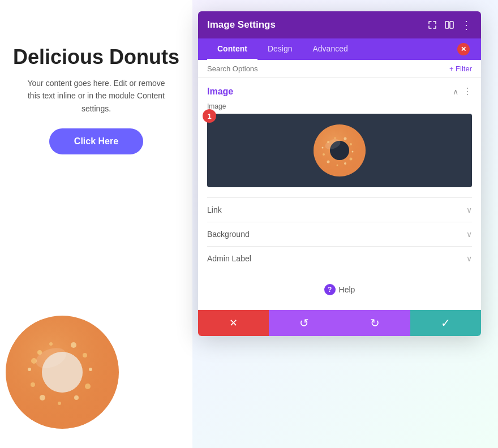 The image size is (498, 448). I want to click on cancel-icon: ✕, so click(233, 323).